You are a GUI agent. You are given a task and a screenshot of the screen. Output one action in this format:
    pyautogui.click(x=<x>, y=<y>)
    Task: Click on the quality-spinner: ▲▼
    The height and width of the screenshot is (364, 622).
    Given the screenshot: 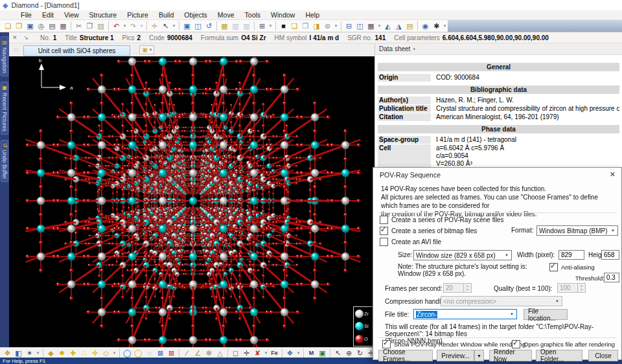 What is the action you would take?
    pyautogui.click(x=582, y=288)
    